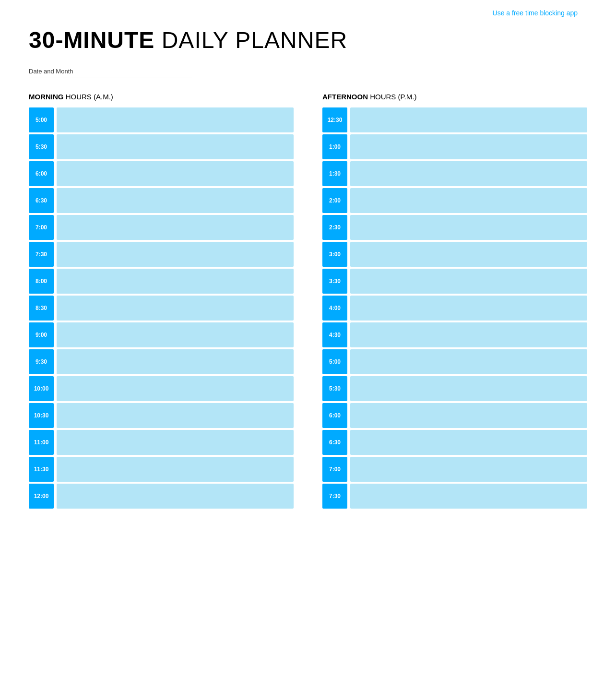 The image size is (616, 689). What do you see at coordinates (92, 40) in the screenshot?
I see `page-title-bold: 30-MINUTE` at bounding box center [92, 40].